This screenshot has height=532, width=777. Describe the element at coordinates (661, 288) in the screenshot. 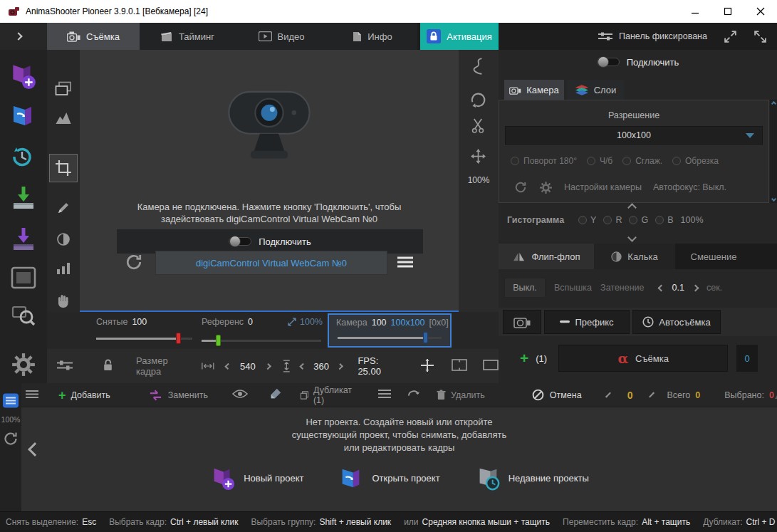

I see `interval-decrease-button` at that location.